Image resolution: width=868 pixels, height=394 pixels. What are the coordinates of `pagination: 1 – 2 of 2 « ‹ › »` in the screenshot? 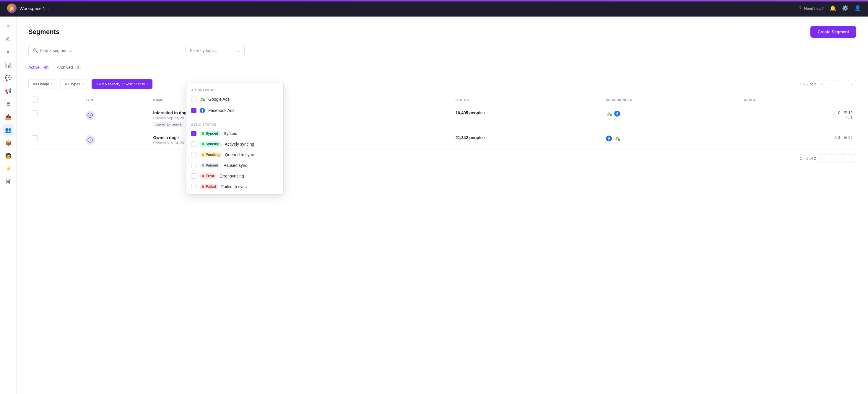 It's located at (828, 84).